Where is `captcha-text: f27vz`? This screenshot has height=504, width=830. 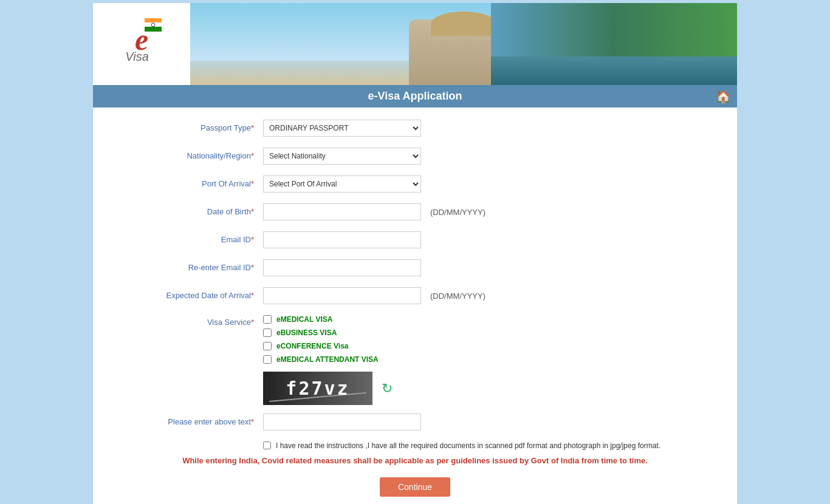
captcha-text: f27vz is located at coordinates (317, 389).